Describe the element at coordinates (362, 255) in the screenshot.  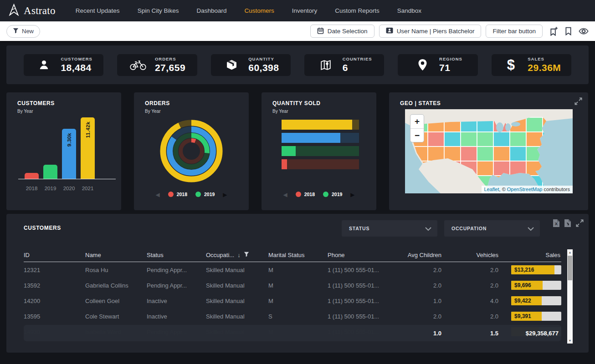
I see `column-header-phone: Phone` at that location.